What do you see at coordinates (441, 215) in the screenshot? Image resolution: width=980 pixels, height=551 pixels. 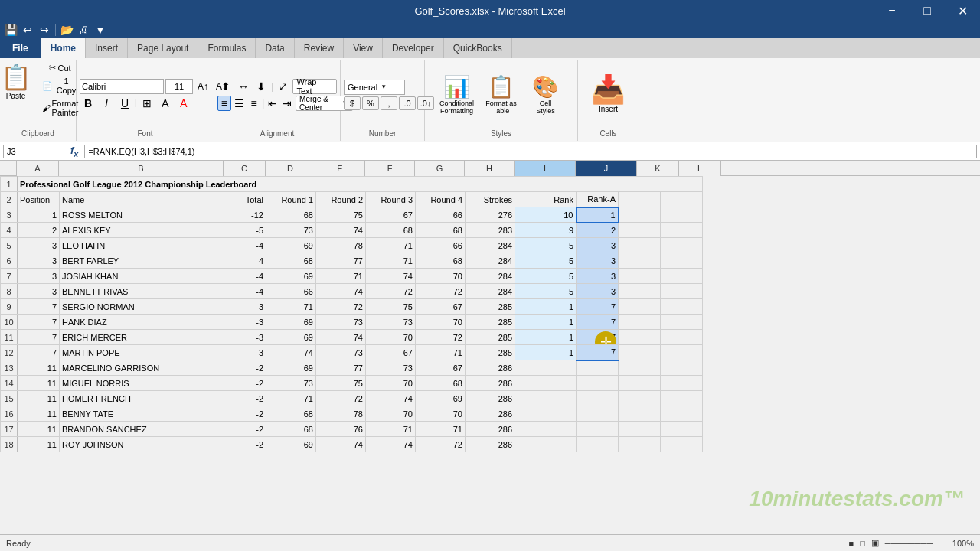 I see `cell-g3: 66` at bounding box center [441, 215].